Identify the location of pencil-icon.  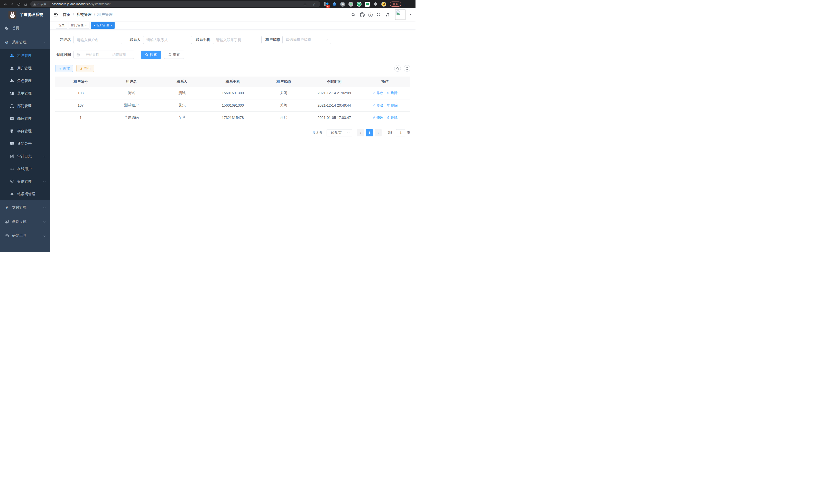
(374, 105).